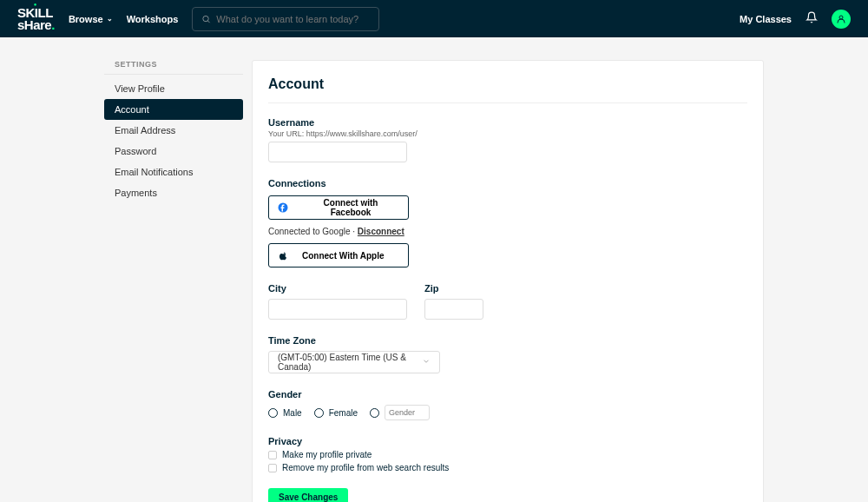 This screenshot has width=868, height=502. I want to click on sidebar-item-account: Account, so click(174, 109).